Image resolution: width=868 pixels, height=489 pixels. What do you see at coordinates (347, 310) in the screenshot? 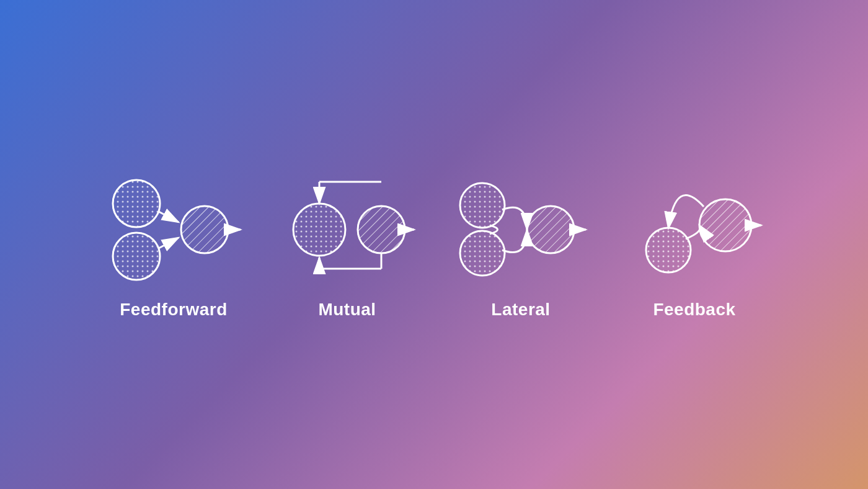
I see `mutual-label: Mutual` at bounding box center [347, 310].